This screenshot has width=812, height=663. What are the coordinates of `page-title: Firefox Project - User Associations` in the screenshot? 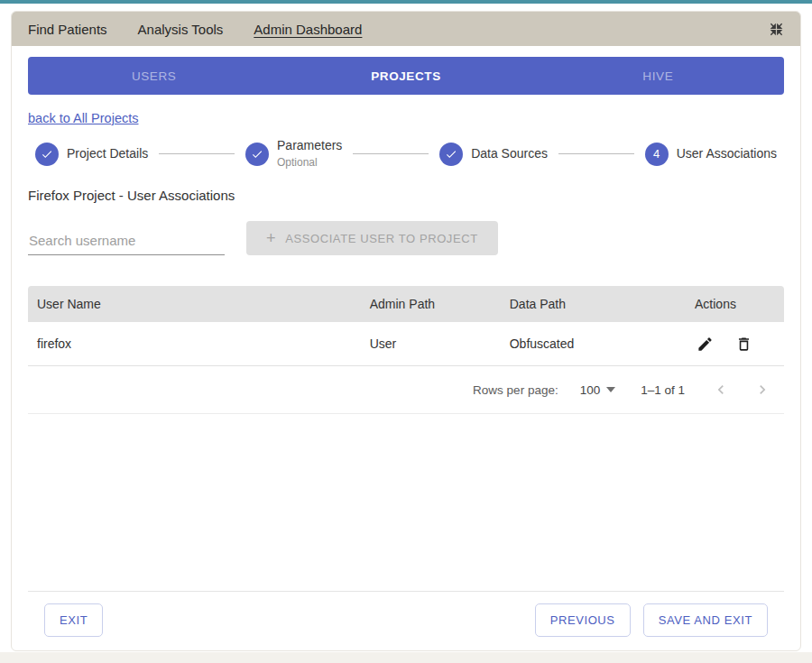 It's located at (406, 195).